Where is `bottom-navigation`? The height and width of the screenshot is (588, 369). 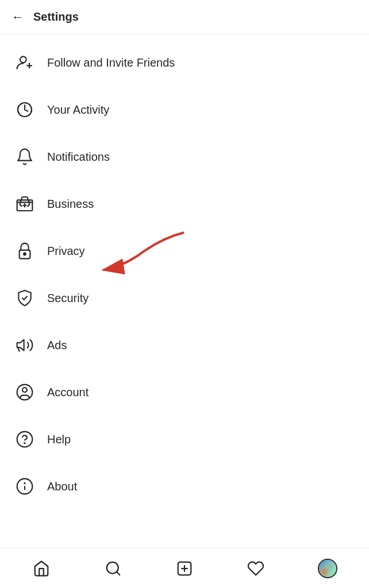 bottom-navigation is located at coordinates (184, 568).